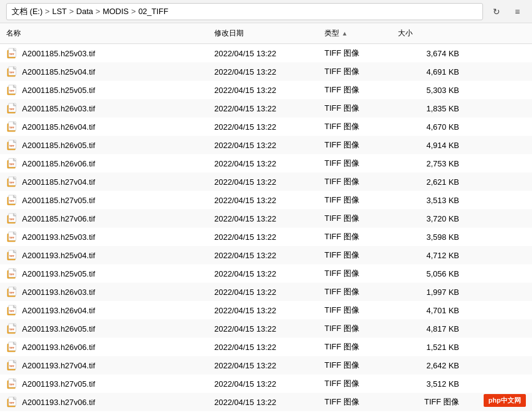  Describe the element at coordinates (84, 11) in the screenshot. I see `breadcrumb-item-data: Data` at that location.